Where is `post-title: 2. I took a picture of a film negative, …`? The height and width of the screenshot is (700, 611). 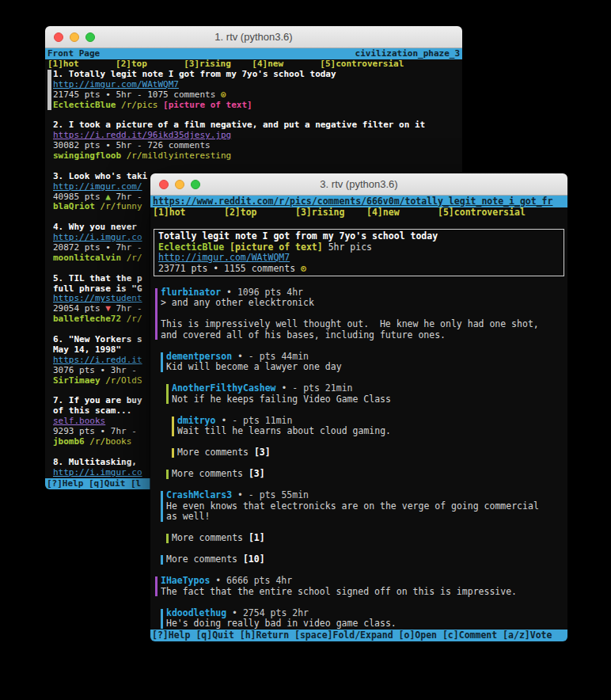
post-title: 2. I took a picture of a film negative, … is located at coordinates (258, 125).